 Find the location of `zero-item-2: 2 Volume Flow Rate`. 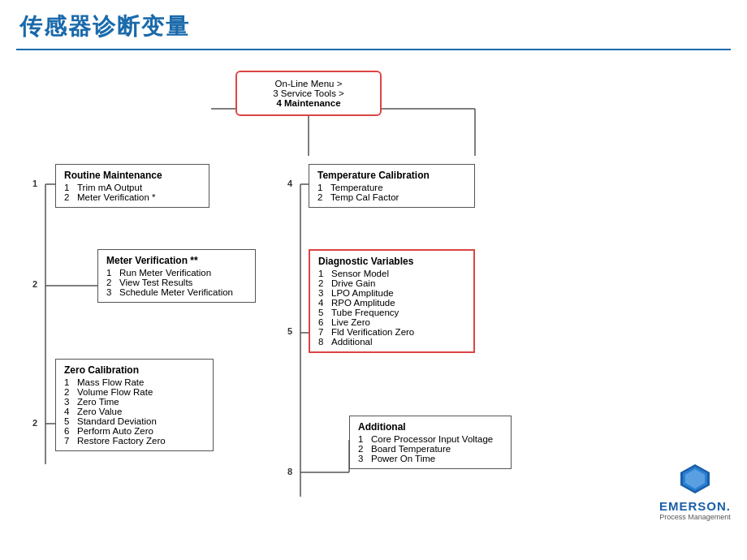

zero-item-2: 2 Volume Flow Rate is located at coordinates (135, 392).